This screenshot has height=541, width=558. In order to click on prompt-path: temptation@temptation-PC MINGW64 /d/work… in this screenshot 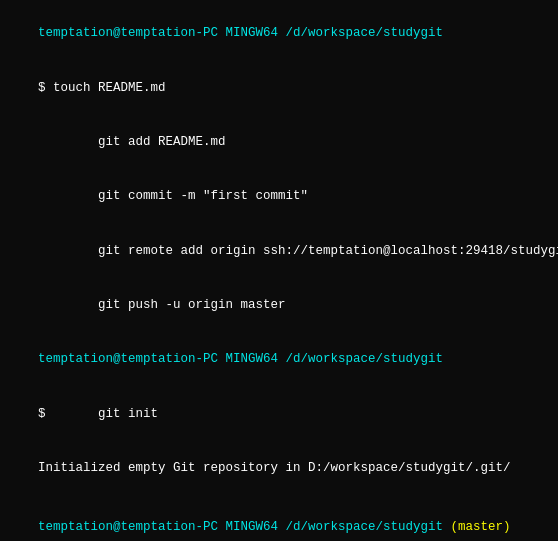, I will do `click(240, 33)`.